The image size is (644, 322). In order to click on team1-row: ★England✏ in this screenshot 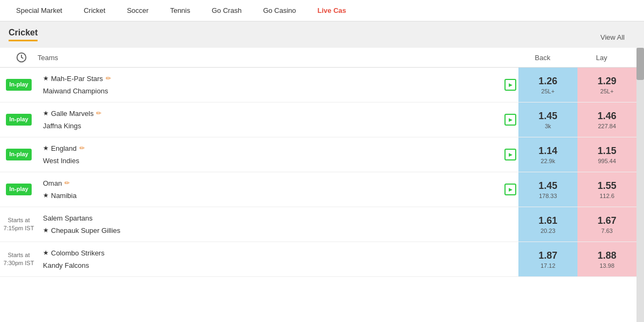, I will do `click(270, 148)`.